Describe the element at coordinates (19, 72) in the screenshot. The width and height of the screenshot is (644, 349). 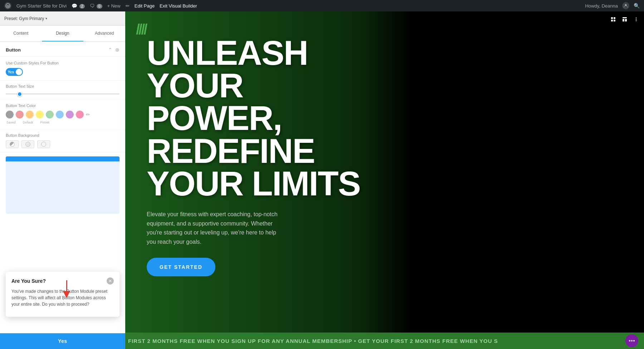
I see `toggle-knob` at that location.